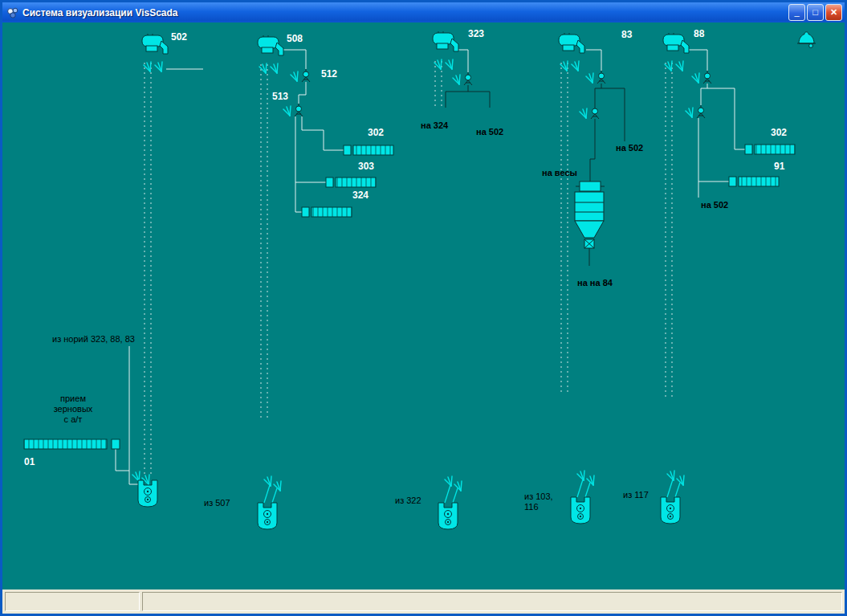 The height and width of the screenshot is (616, 847). I want to click on label-to-502-b: на 502, so click(629, 148).